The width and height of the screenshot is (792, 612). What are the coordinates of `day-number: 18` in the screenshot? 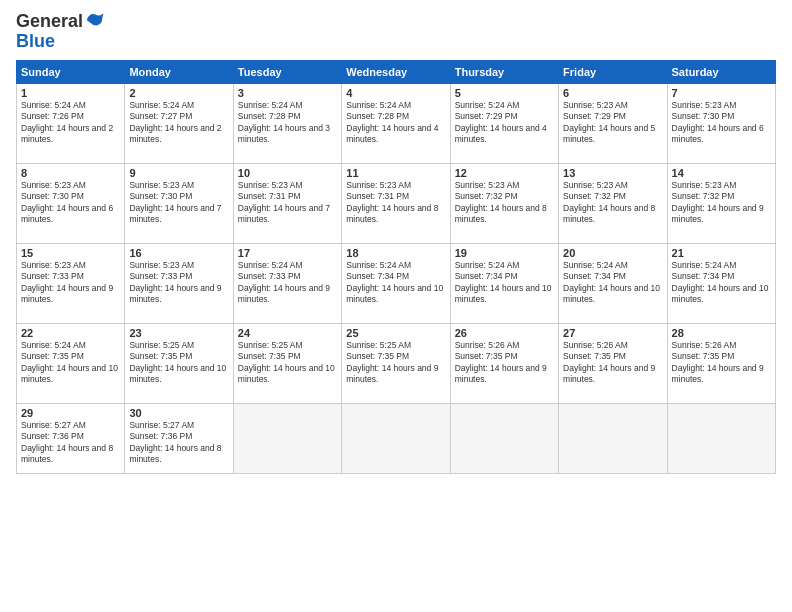 It's located at (396, 253).